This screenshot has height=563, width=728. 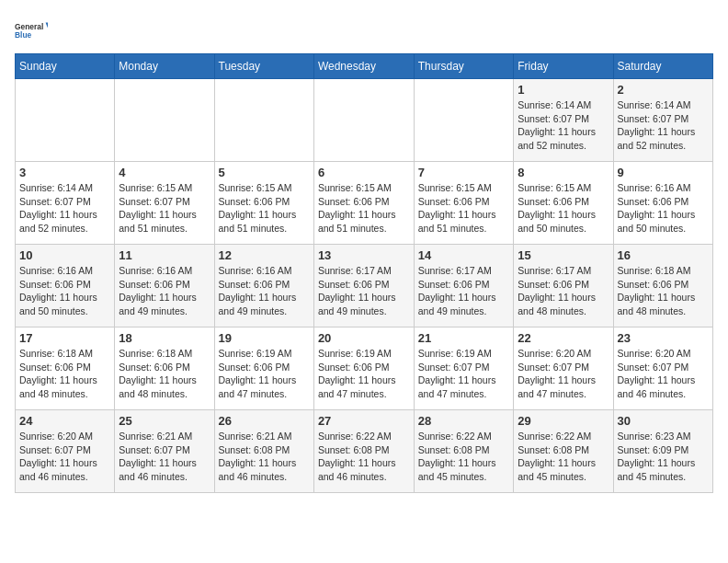 I want to click on logo-svg: General Blue, so click(x=31, y=31).